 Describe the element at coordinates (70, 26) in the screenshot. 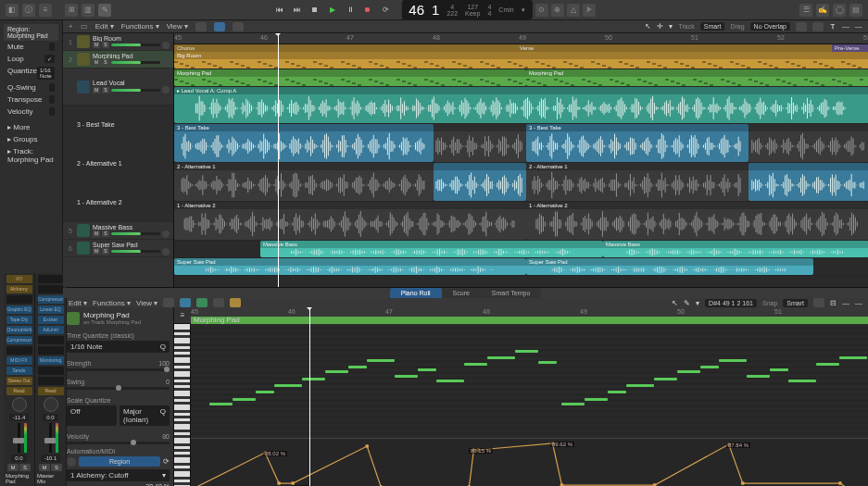

I see `add-track-icon: +` at that location.